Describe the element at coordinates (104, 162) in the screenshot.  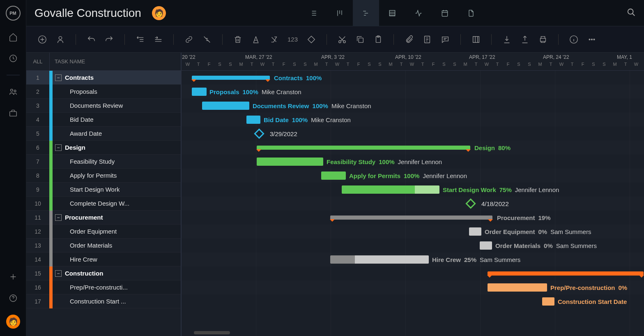
I see `task-row: 7Feasibility Study` at that location.